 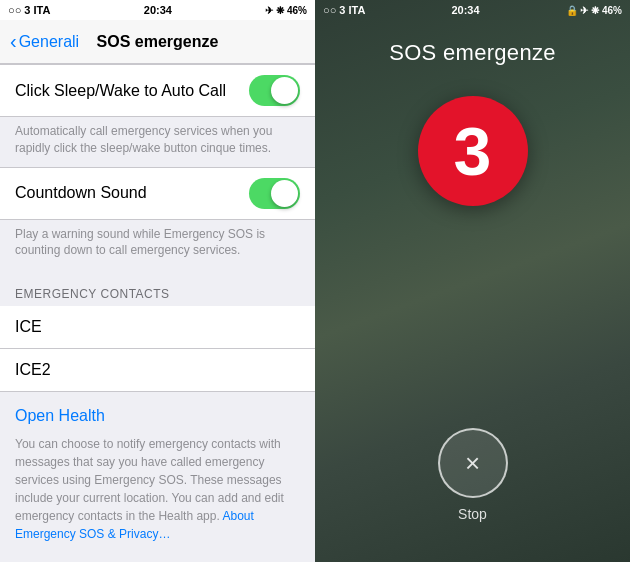 What do you see at coordinates (473, 151) in the screenshot?
I see `countdown-circle: 3` at bounding box center [473, 151].